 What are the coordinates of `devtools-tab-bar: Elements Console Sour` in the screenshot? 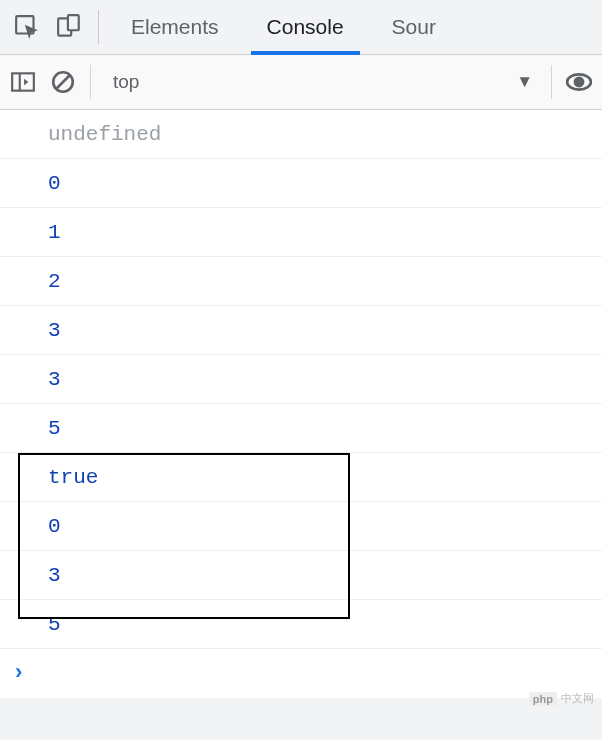 It's located at (301, 28).